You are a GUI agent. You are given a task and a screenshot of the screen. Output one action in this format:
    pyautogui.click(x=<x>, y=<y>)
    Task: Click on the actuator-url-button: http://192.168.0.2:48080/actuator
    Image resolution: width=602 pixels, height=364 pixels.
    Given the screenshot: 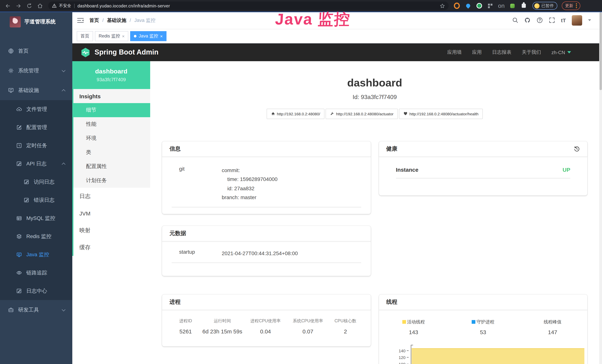 What is the action you would take?
    pyautogui.click(x=362, y=114)
    